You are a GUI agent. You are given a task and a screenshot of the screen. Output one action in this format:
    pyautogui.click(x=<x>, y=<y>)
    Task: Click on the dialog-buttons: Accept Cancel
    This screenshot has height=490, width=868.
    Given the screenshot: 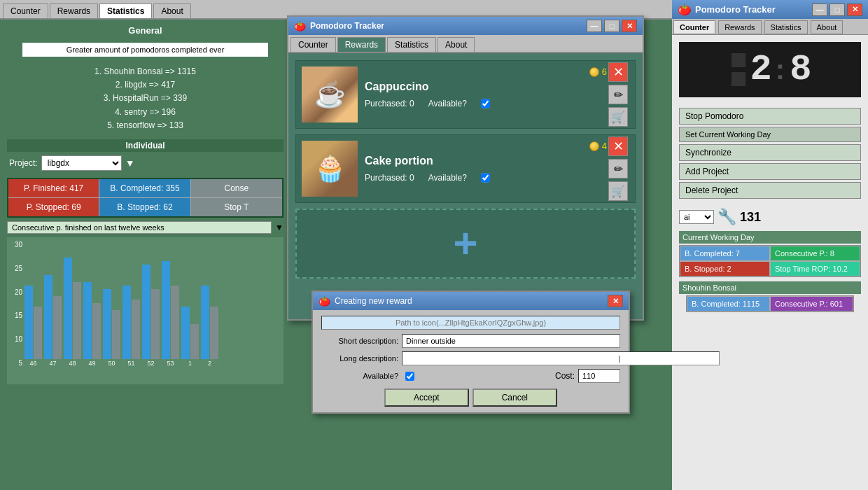 What is the action you would take?
    pyautogui.click(x=470, y=398)
    